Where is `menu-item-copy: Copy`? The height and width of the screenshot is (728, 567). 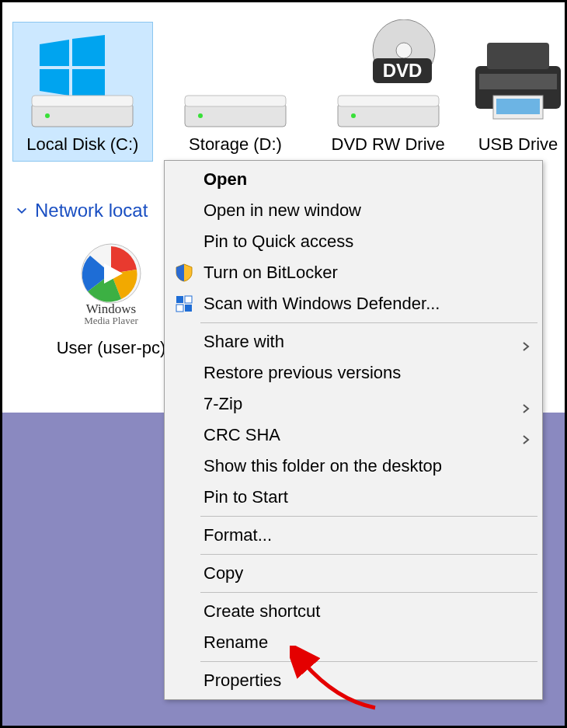
menu-item-copy: Copy is located at coordinates (353, 573).